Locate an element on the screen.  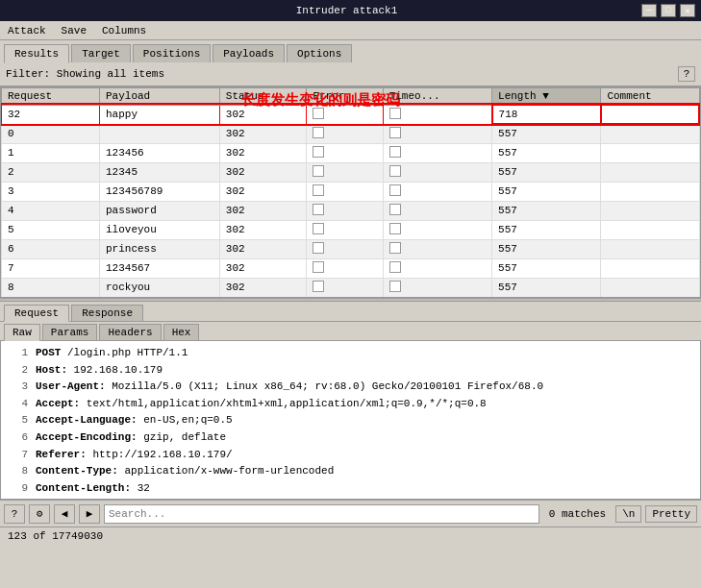
settings-button: ⚙ is located at coordinates (39, 514).